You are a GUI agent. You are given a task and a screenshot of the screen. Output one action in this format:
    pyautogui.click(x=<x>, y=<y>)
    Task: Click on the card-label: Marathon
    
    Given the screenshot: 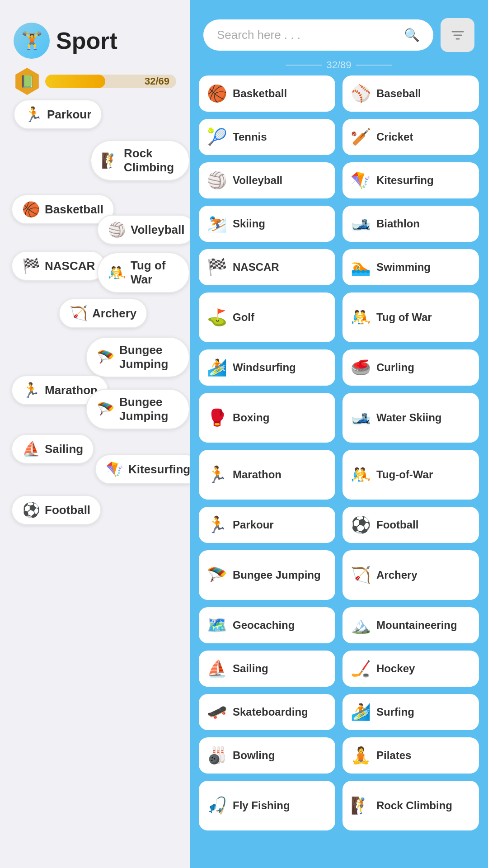 What is the action you would take?
    pyautogui.click(x=71, y=391)
    